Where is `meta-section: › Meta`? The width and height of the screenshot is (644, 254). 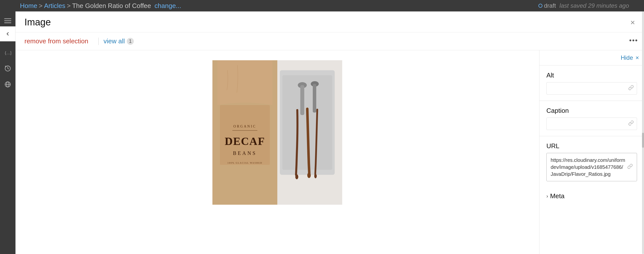 meta-section: › Meta is located at coordinates (592, 196).